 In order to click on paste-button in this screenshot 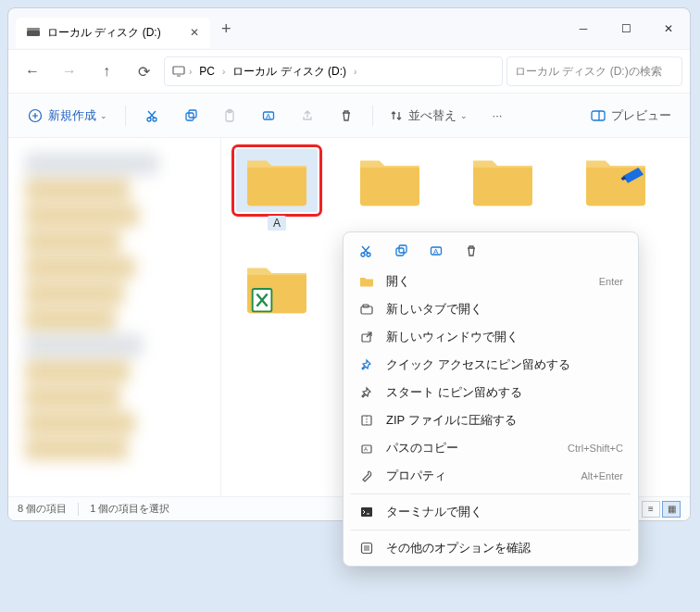, I will do `click(230, 116)`.